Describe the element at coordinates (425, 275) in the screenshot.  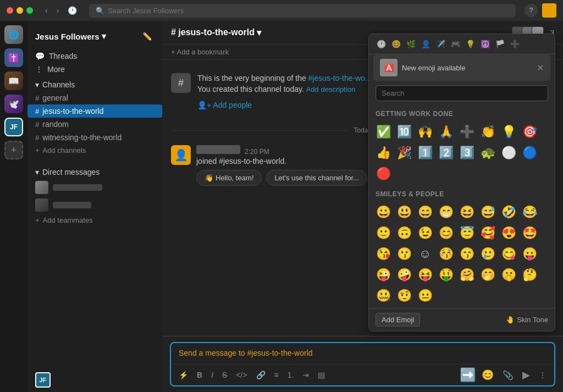
I see `emoji-squinting-tongue: 😝` at that location.